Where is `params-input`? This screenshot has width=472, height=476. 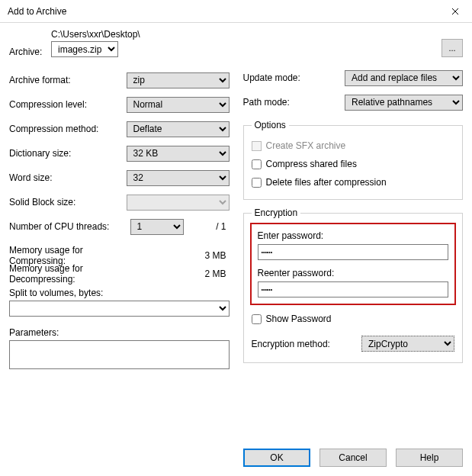
params-input is located at coordinates (119, 355).